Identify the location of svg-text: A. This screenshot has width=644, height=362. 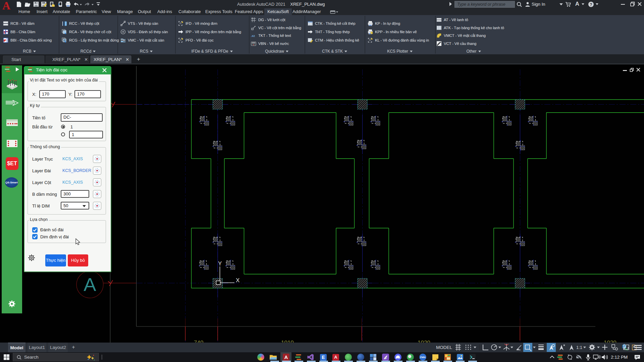
(90, 284).